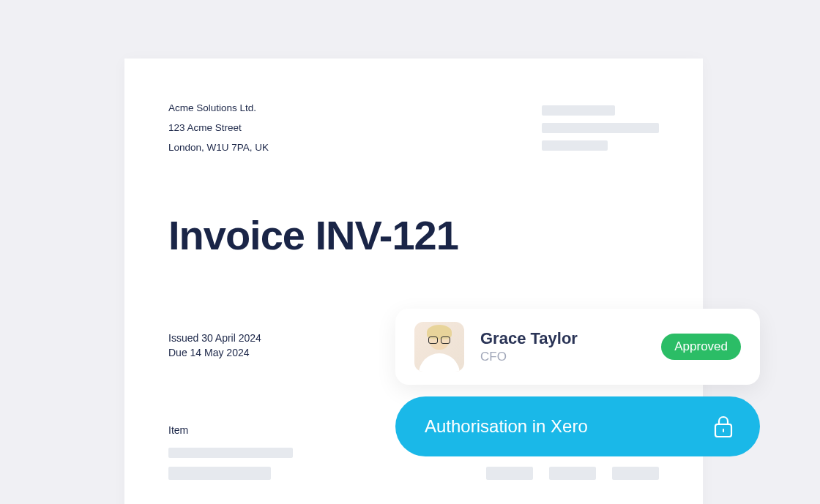  What do you see at coordinates (218, 108) in the screenshot?
I see `company-name: Acme Solutions Ltd.` at bounding box center [218, 108].